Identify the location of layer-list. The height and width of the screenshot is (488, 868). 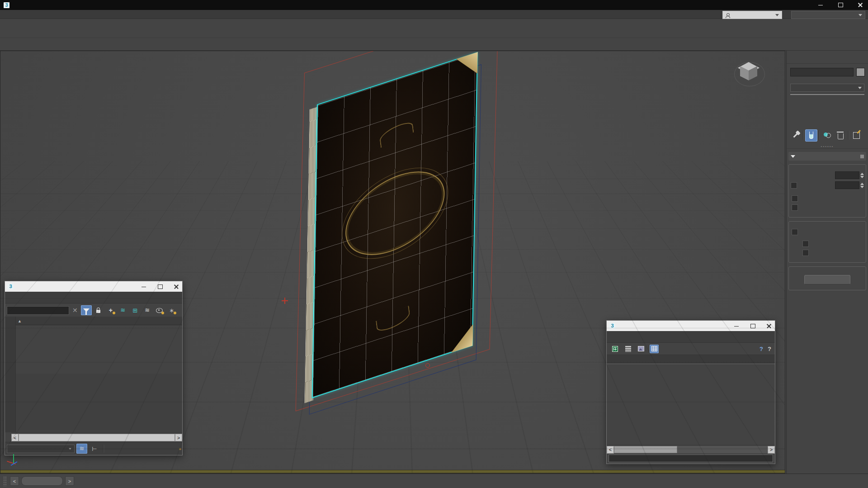
(99, 349).